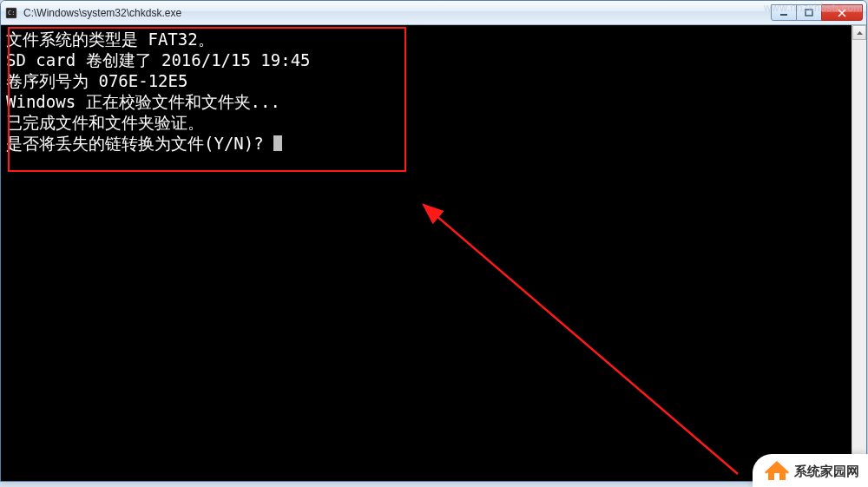  I want to click on watermark-url: www.hnzkhbsb.com, so click(813, 8).